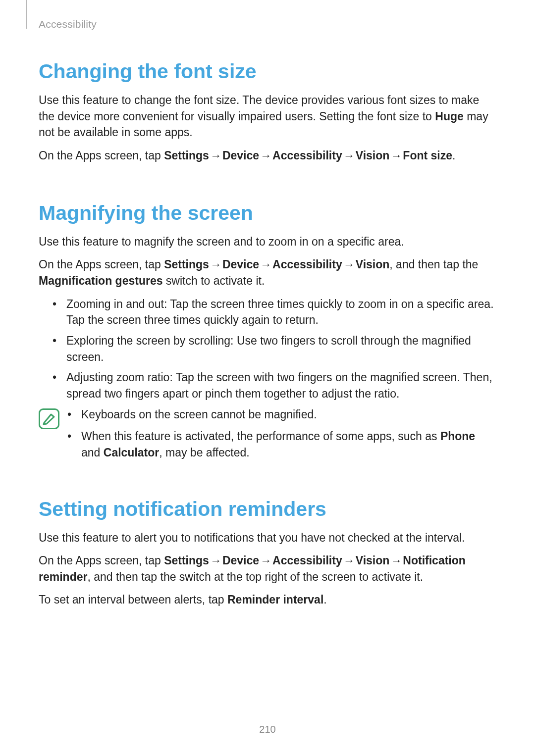 This screenshot has width=535, height=756. I want to click on text: To set an interval between alerts, tap, so click(133, 600).